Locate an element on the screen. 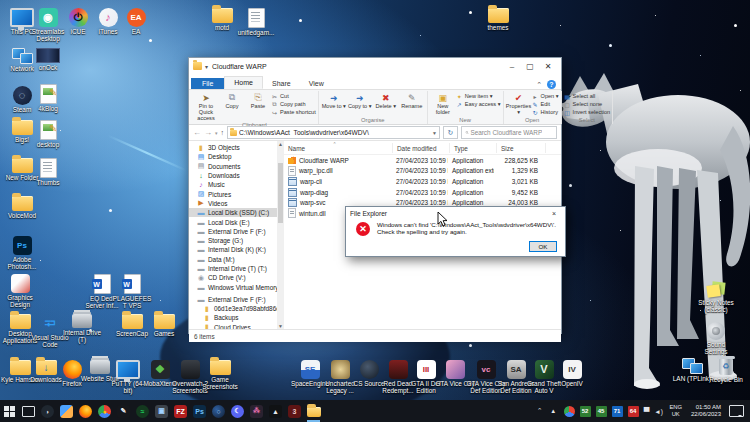 The image size is (750, 422). discord: ☾ is located at coordinates (238, 411).